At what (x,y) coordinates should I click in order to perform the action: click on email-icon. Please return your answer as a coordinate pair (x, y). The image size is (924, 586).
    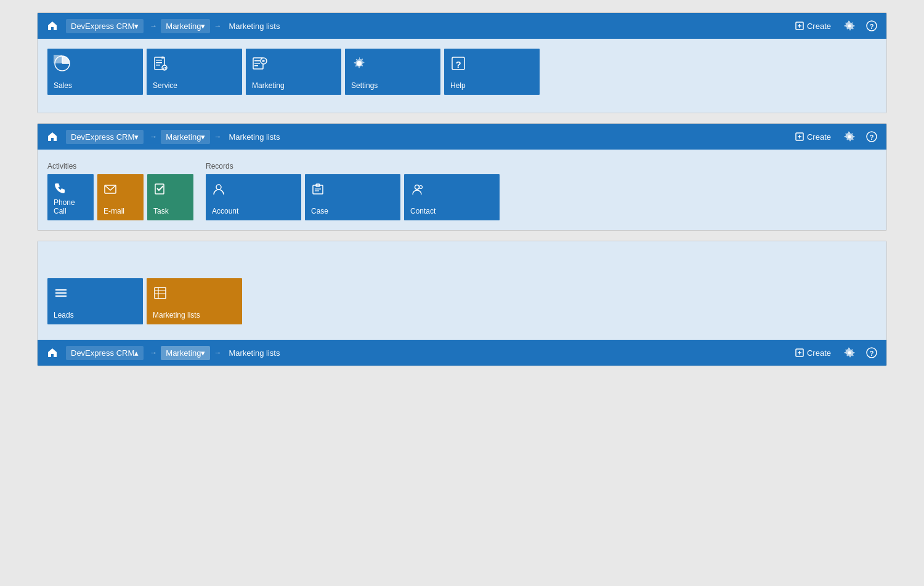
    Looking at the image, I should click on (110, 188).